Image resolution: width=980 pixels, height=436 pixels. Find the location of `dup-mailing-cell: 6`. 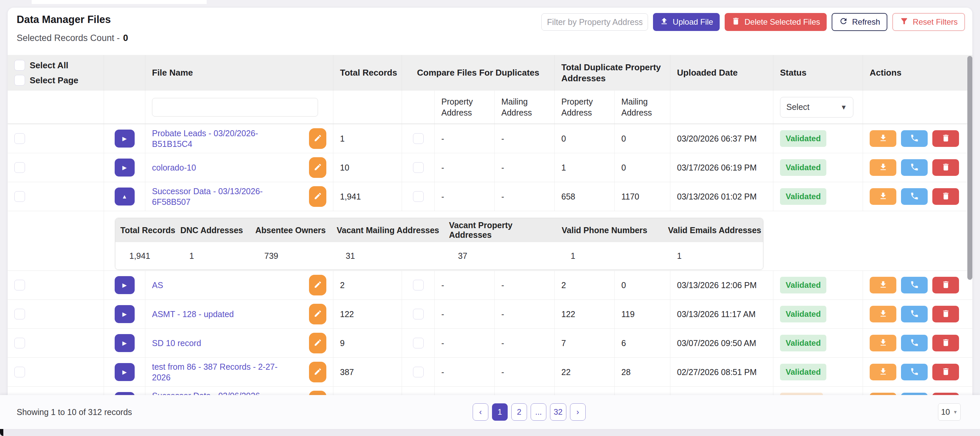

dup-mailing-cell: 6 is located at coordinates (643, 343).